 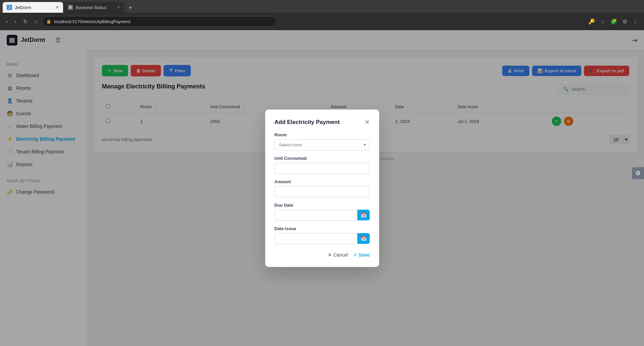 What do you see at coordinates (9, 7) in the screenshot?
I see `tab-icon: J` at bounding box center [9, 7].